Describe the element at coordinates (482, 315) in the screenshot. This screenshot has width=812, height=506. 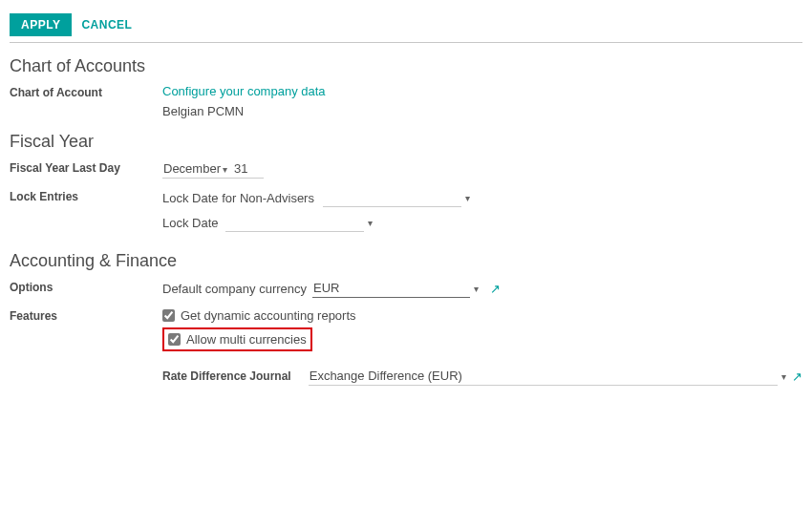
I see `feature-dynamic-reports-line: Get dynamic accounting reports` at that location.